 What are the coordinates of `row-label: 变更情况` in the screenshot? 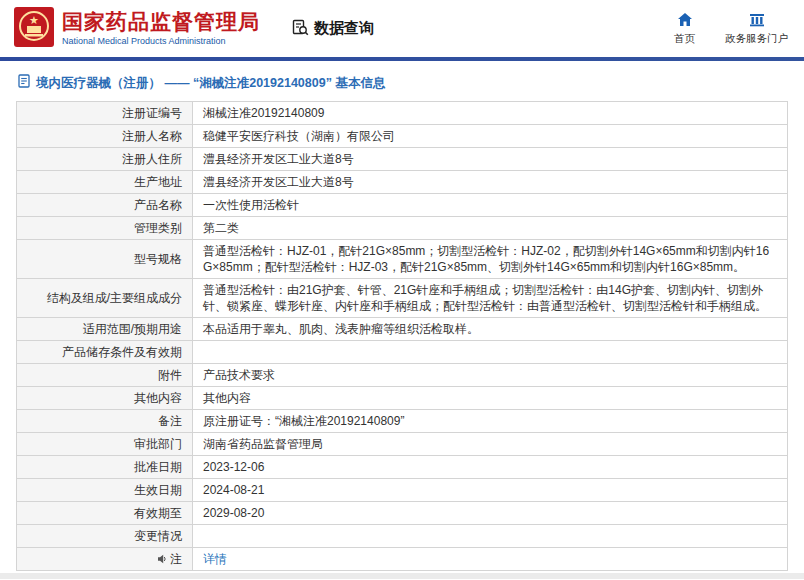 It's located at (105, 536).